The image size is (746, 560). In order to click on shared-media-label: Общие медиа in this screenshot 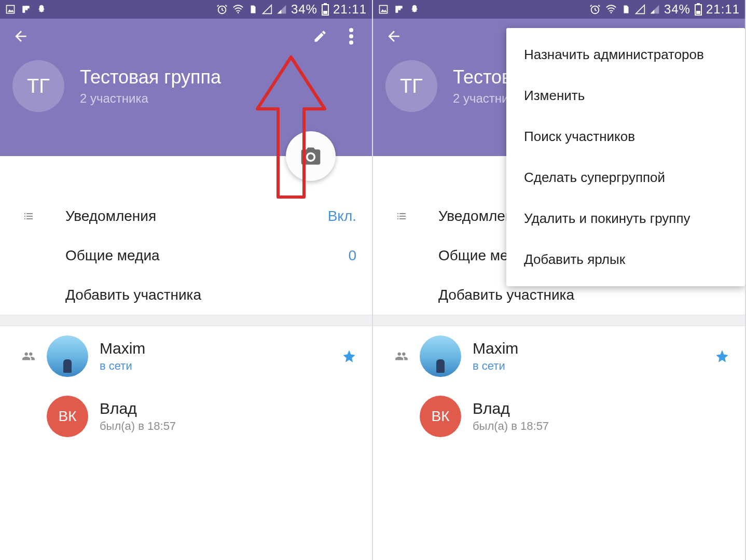, I will do `click(206, 256)`.